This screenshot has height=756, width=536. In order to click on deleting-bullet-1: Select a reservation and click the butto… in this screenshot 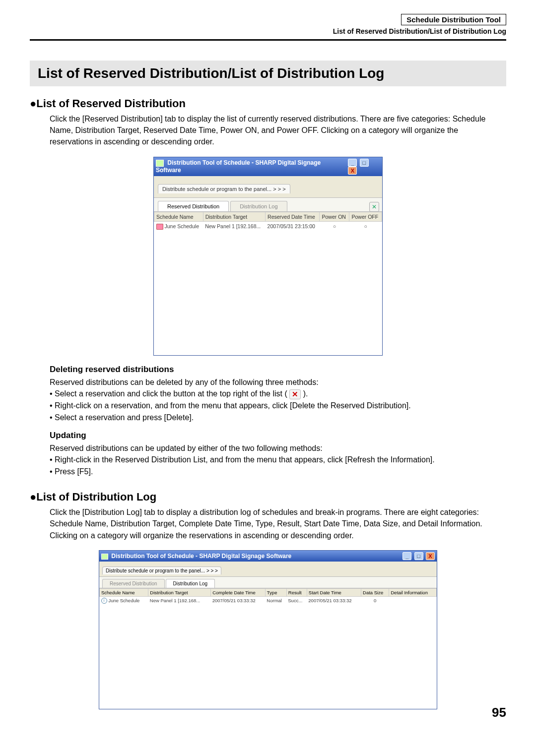, I will do `click(278, 394)`.